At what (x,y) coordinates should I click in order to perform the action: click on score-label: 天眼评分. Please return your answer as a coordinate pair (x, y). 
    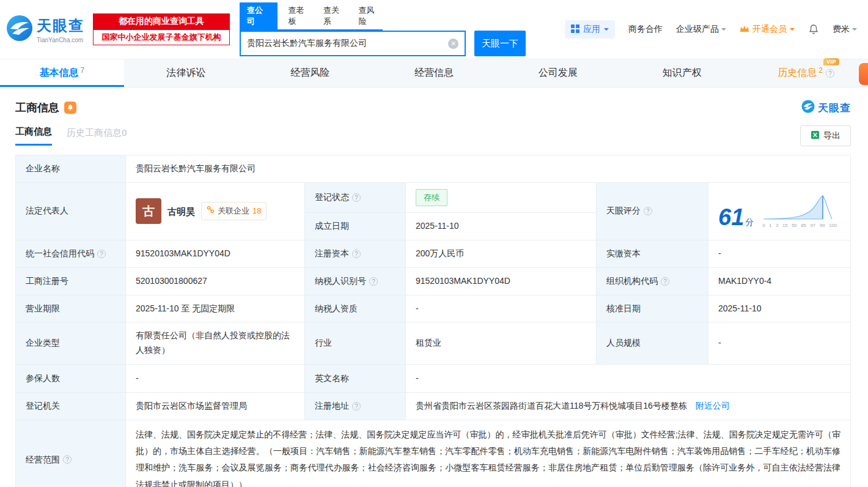
    Looking at the image, I should click on (653, 211).